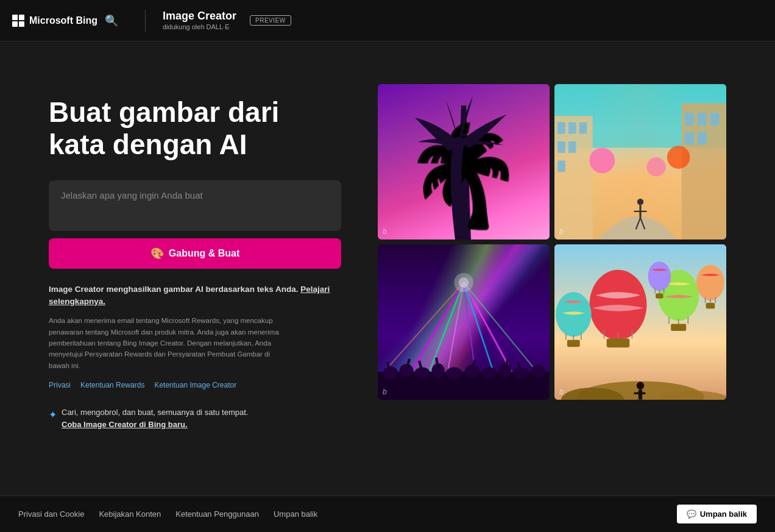 Image resolution: width=775 pixels, height=532 pixels. Describe the element at coordinates (200, 27) in the screenshot. I see `brand-subtitle: didukung oleh DALL·E` at that location.